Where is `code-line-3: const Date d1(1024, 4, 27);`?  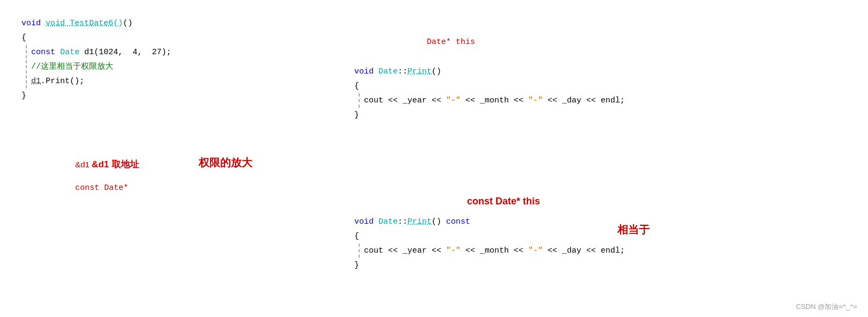 code-line-3: const Date d1(1024, 4, 27); is located at coordinates (101, 53).